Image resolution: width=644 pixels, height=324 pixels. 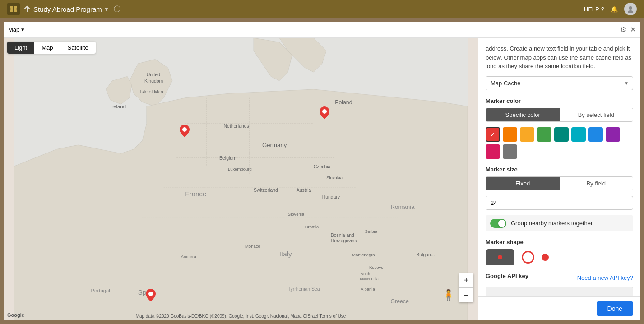 I want to click on by-field-size-button: By field, so click(x=597, y=183).